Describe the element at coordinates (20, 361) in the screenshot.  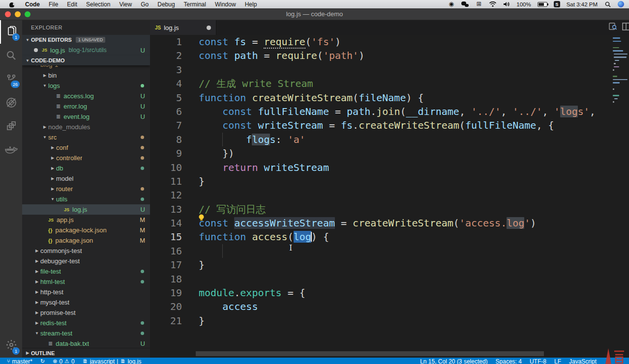
I see `git-branch-status: ⑂ master*` at that location.